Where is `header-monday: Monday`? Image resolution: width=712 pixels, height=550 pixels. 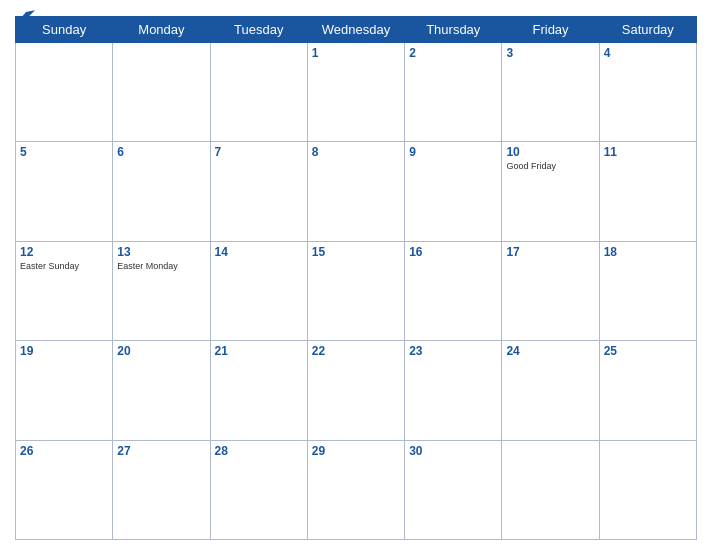
header-monday: Monday is located at coordinates (162, 30).